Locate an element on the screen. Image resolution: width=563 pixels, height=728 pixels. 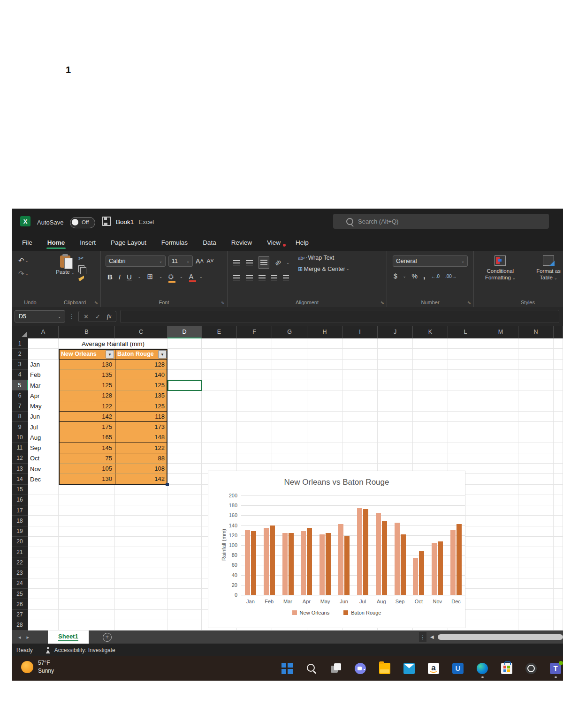
format-painter-button is located at coordinates (81, 278).